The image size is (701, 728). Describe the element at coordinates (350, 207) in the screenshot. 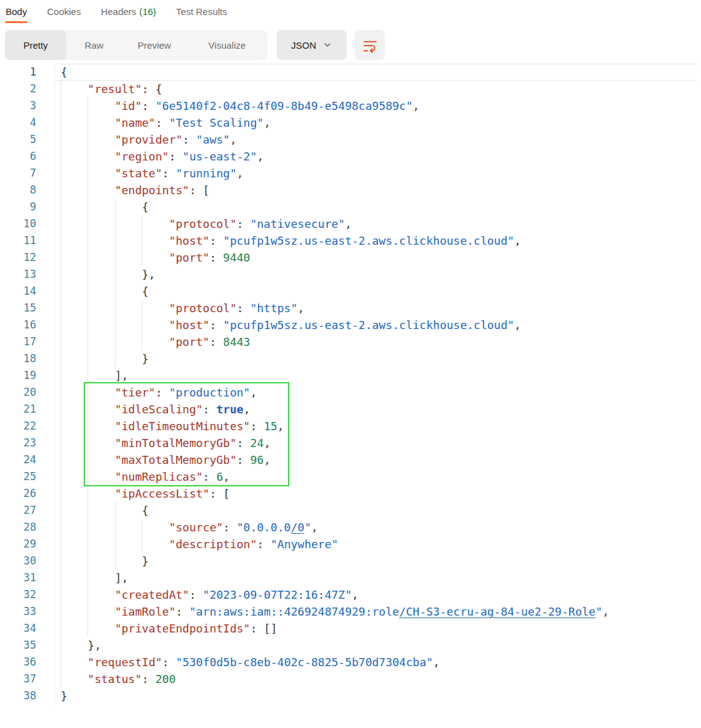

I see `code-line: 9{` at that location.